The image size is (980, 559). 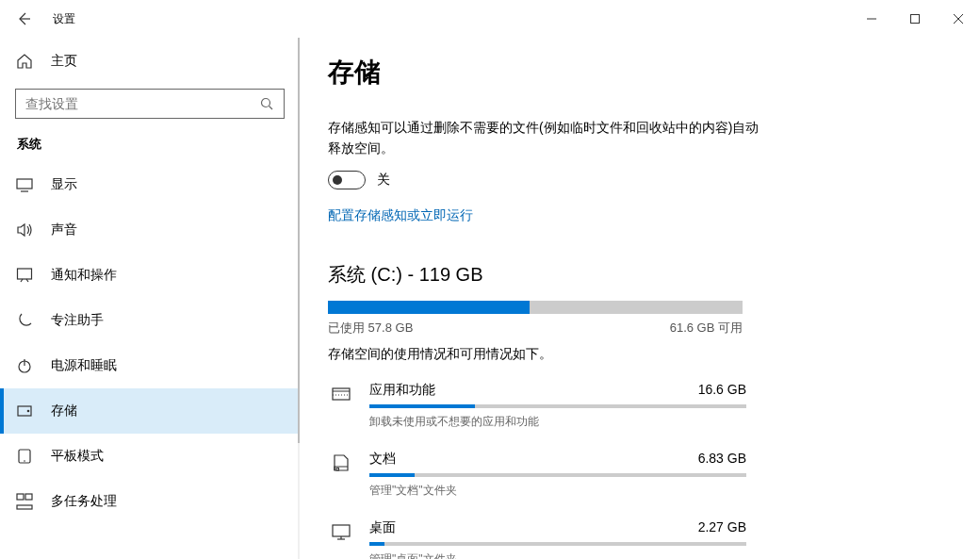 What do you see at coordinates (915, 19) in the screenshot?
I see `window-controls` at bounding box center [915, 19].